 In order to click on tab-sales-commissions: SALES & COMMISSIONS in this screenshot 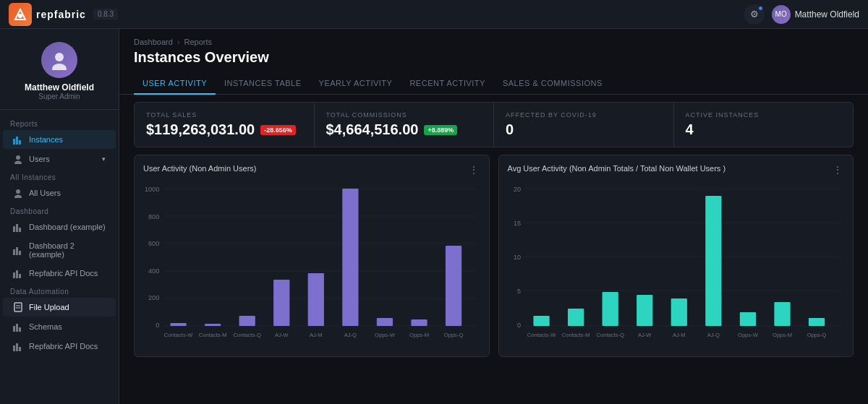, I will do `click(553, 84)`.